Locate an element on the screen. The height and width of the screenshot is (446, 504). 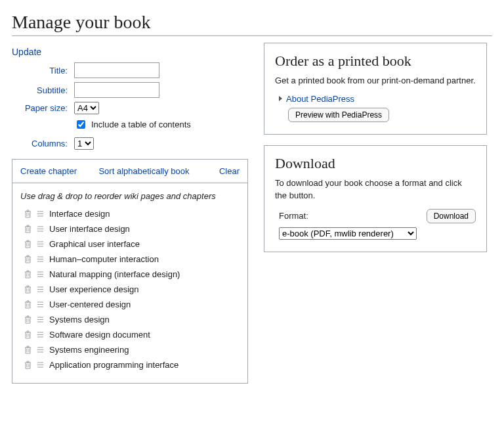
order-description: Get a printed book from our print-on-dem… is located at coordinates (375, 81).